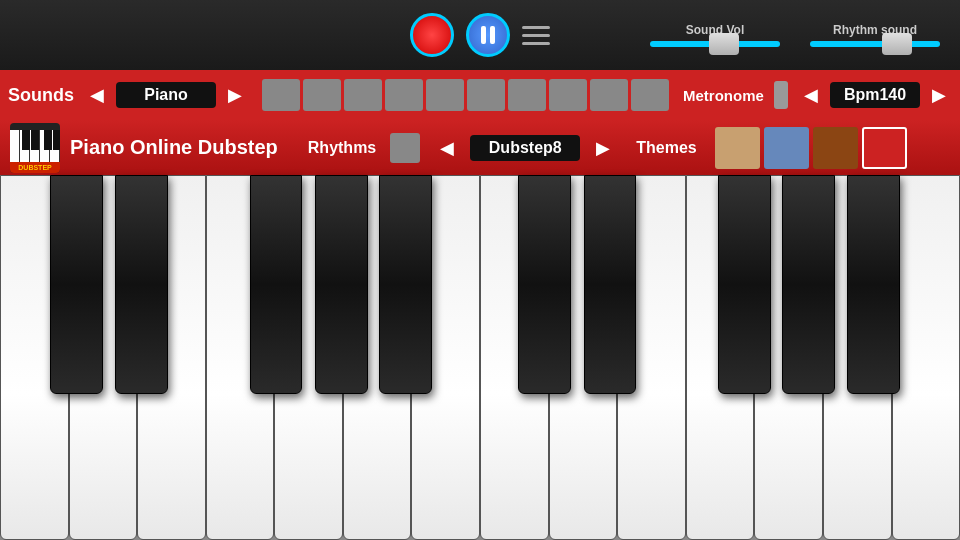 This screenshot has width=960, height=540. Describe the element at coordinates (525, 148) in the screenshot. I see `rhythm-selector: Dubstep8` at that location.